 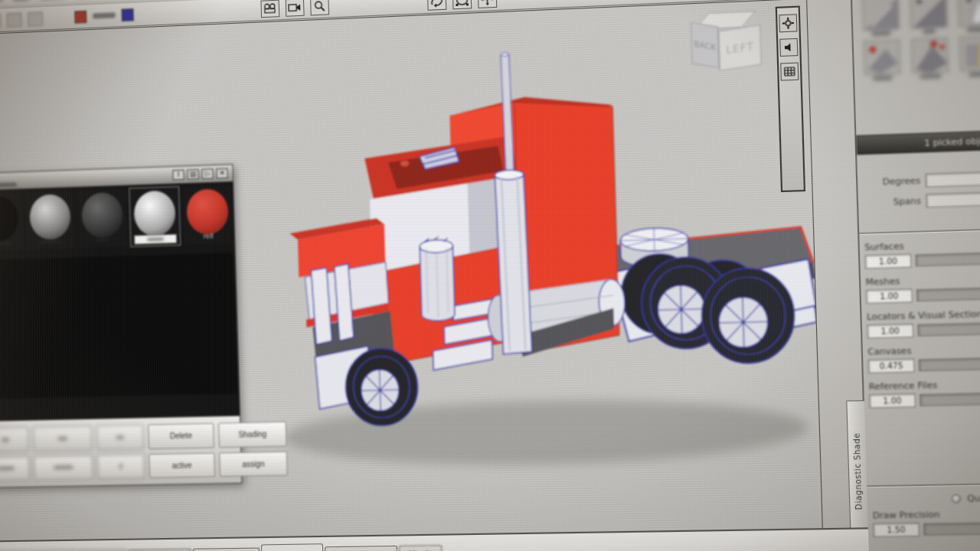 I want to click on active-color-swatch-red, so click(x=80, y=17).